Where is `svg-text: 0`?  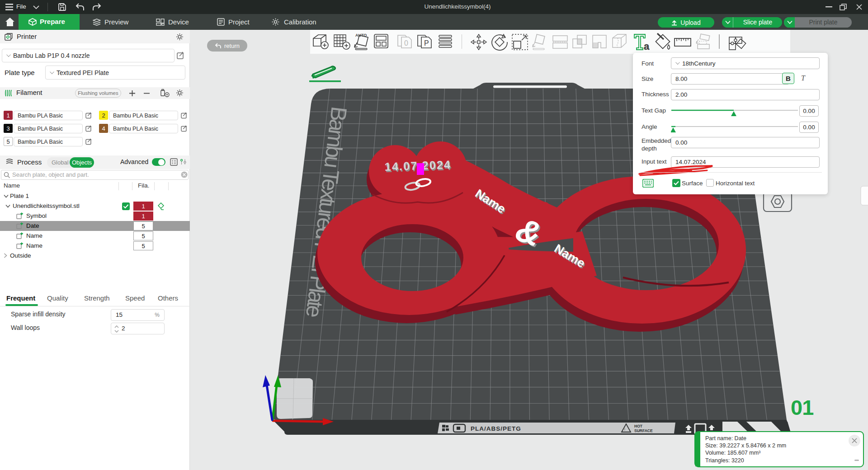
svg-text: 0 is located at coordinates (406, 43).